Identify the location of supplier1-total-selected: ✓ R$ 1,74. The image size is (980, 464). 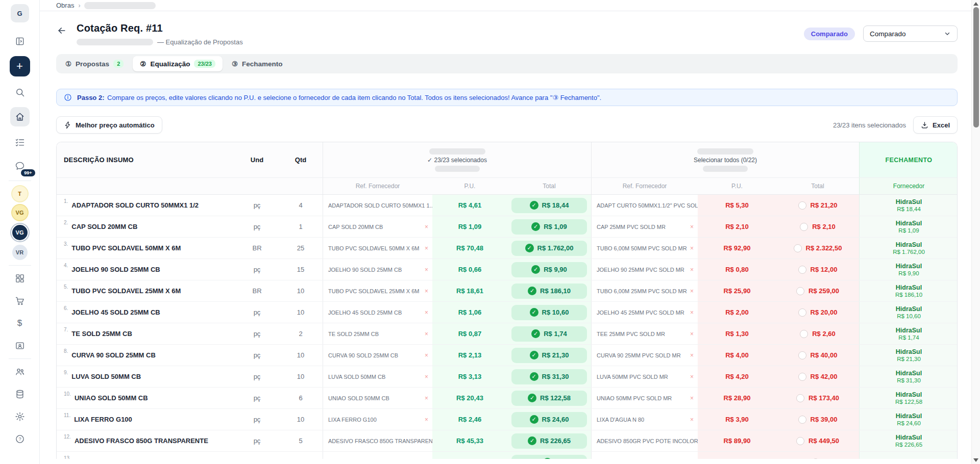
(549, 334).